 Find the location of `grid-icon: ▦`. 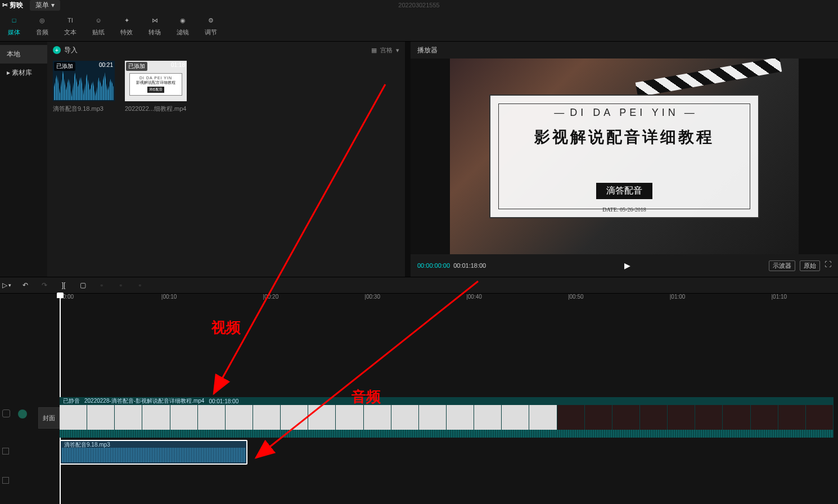

grid-icon: ▦ is located at coordinates (374, 51).